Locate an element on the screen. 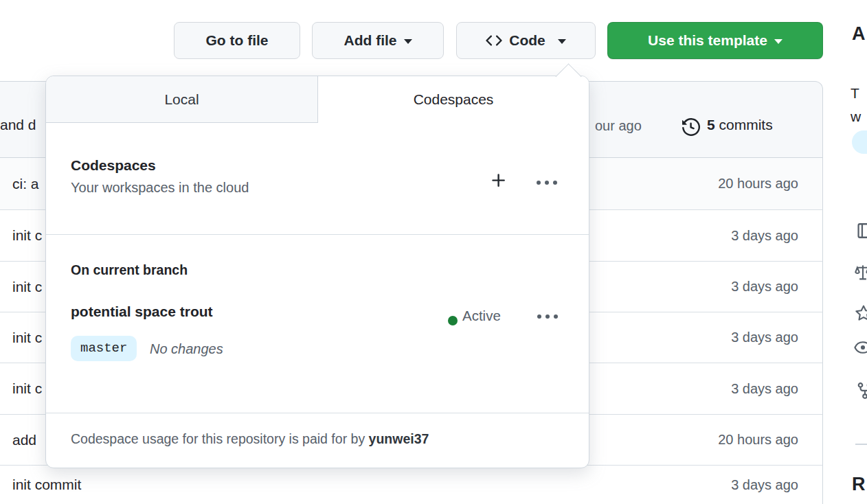 The image size is (867, 504). tab-codespaces: Codespaces is located at coordinates (453, 100).